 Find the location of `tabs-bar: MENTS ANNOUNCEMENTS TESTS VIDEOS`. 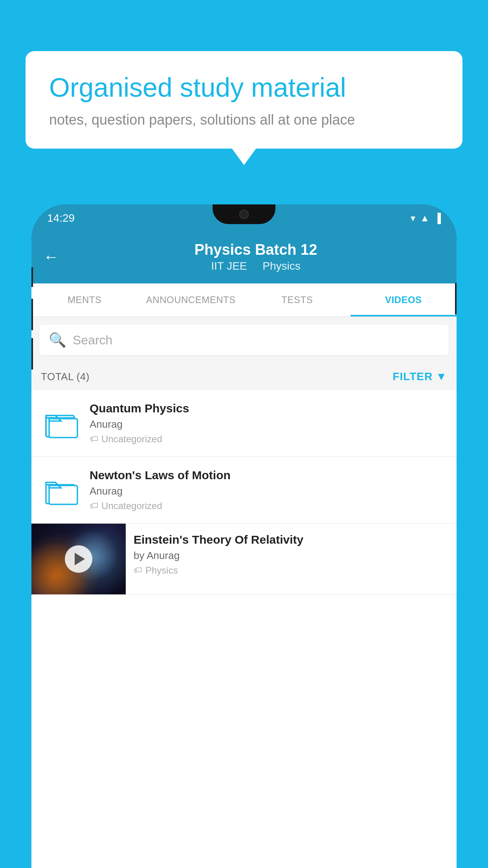

tabs-bar: MENTS ANNOUNCEMENTS TESTS VIDEOS is located at coordinates (244, 300).